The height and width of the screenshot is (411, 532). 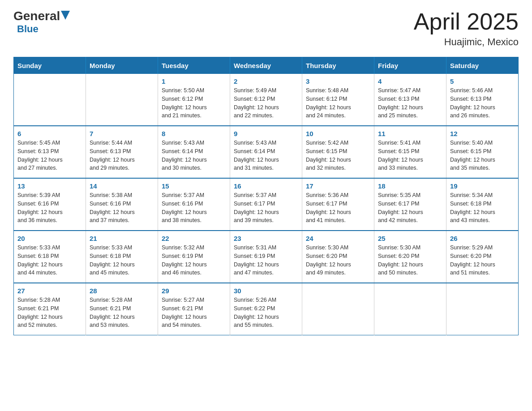 I want to click on logo-general-text: General, so click(x=37, y=16).